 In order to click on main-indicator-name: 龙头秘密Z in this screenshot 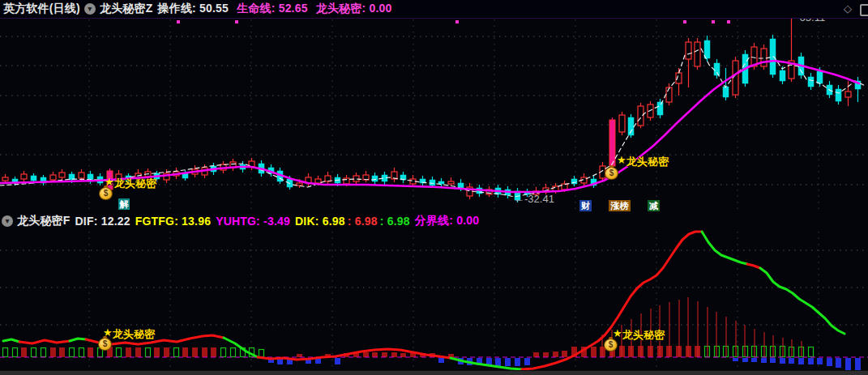, I will do `click(126, 9)`.